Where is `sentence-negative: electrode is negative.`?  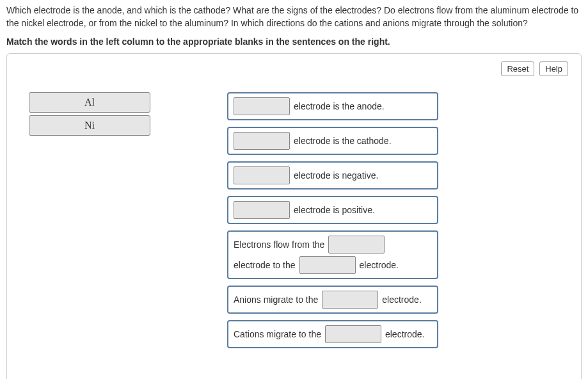 sentence-negative: electrode is negative. is located at coordinates (333, 175).